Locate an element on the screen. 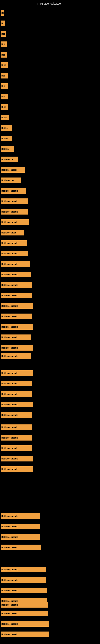 The image size is (100, 644). bar-row: Bottleneck resul is located at coordinates (50, 170).